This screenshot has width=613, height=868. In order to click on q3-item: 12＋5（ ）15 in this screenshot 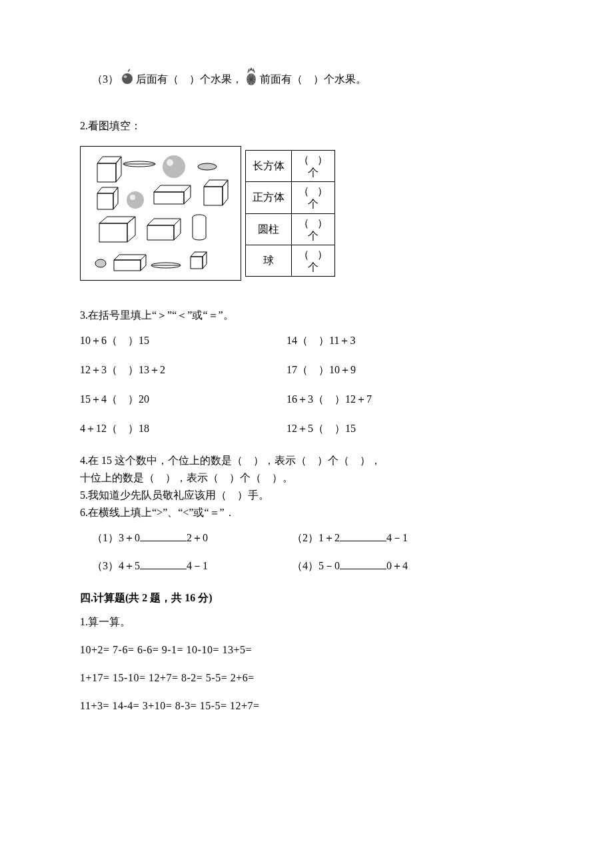, I will do `click(386, 429)`.